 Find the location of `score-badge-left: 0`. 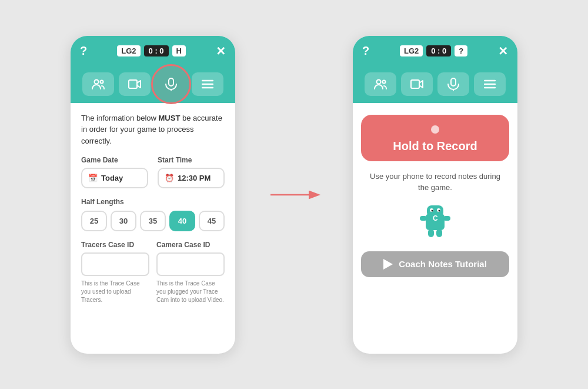

score-badge-left: 0 is located at coordinates (156, 51).